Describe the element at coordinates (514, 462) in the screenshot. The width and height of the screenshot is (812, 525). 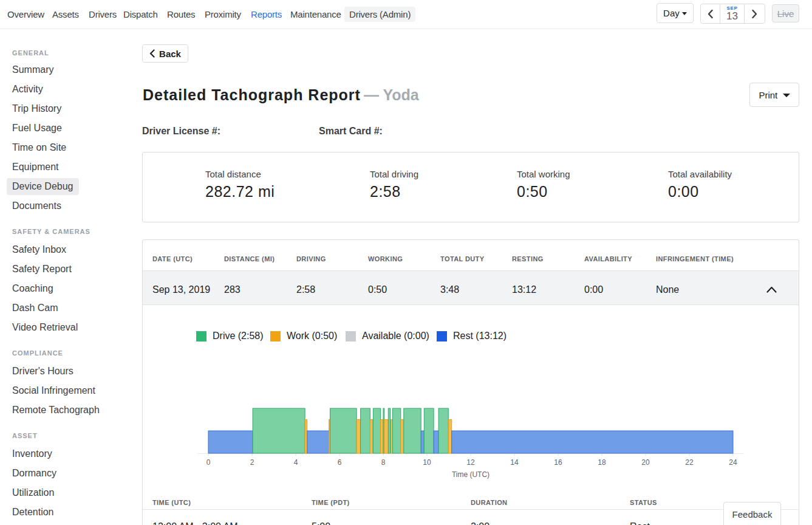
I see `svg-text: 14` at that location.